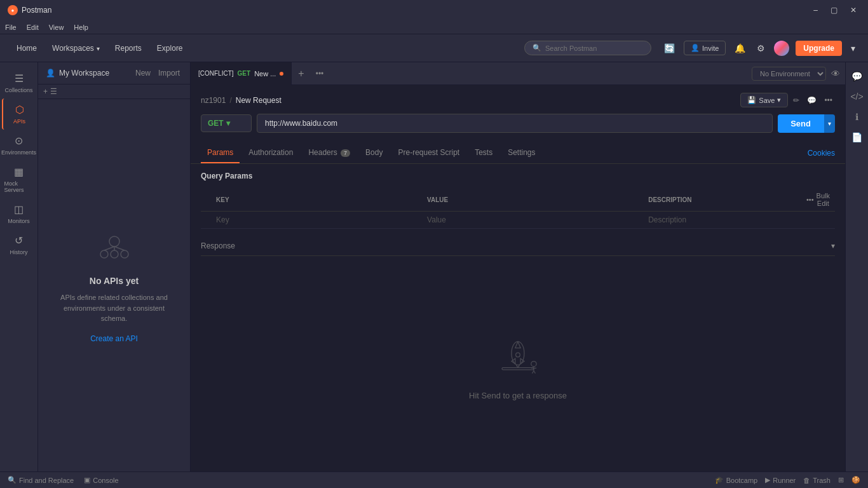 This screenshot has width=868, height=488. I want to click on url-row: GET ▾ Send ▾, so click(518, 123).